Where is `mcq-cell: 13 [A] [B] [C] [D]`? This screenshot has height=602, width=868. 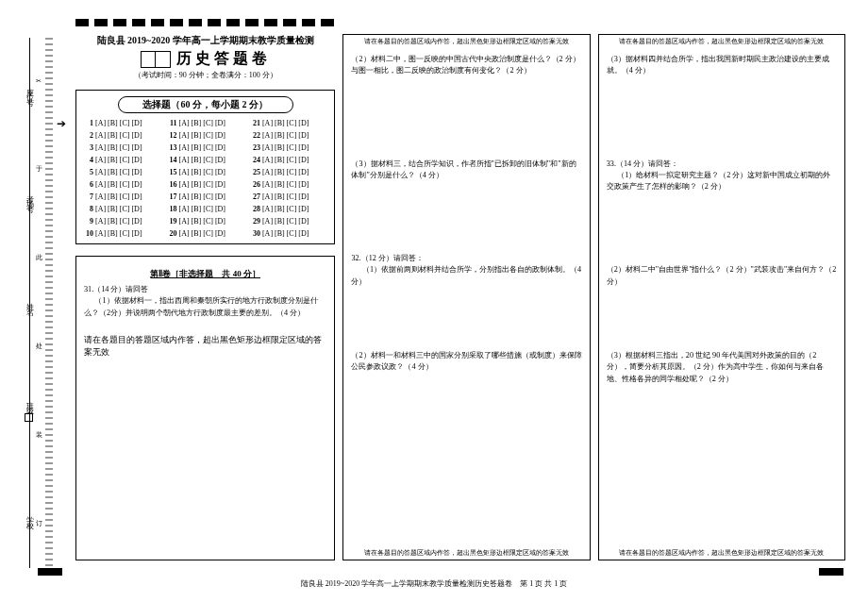
mcq-cell: 13 [A] [B] [C] [D] is located at coordinates (205, 147).